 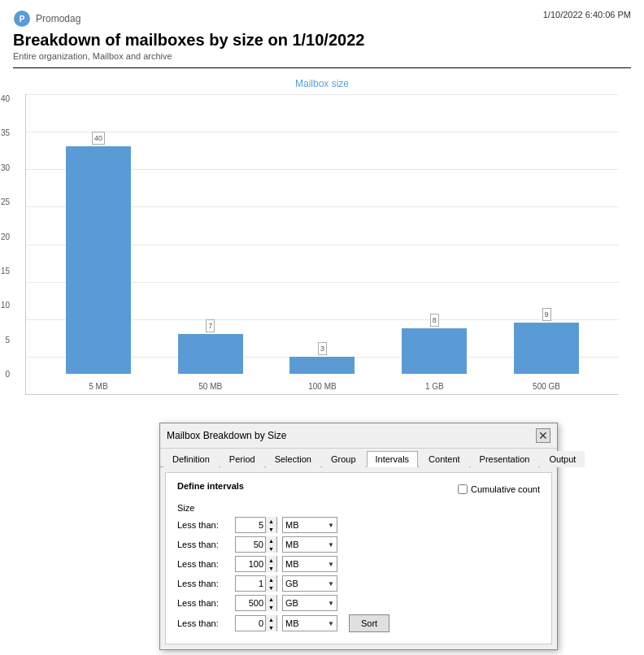 What do you see at coordinates (434, 320) in the screenshot?
I see `bar-value-1gb: 8` at bounding box center [434, 320].